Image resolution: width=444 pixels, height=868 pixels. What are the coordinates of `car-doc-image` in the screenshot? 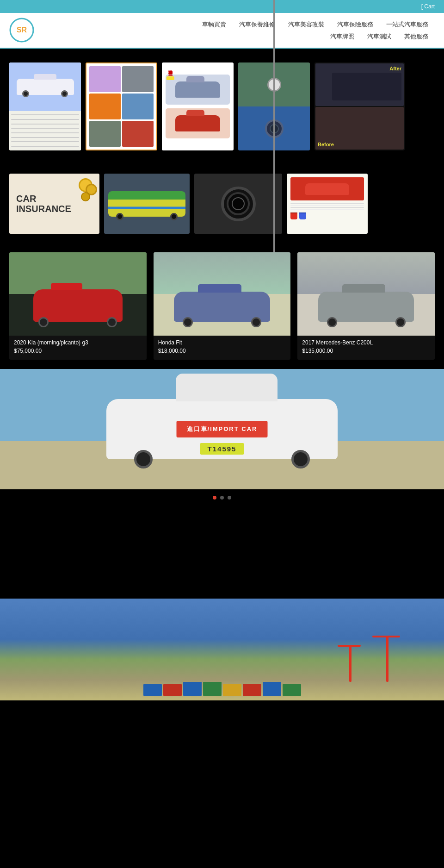 It's located at (45, 87).